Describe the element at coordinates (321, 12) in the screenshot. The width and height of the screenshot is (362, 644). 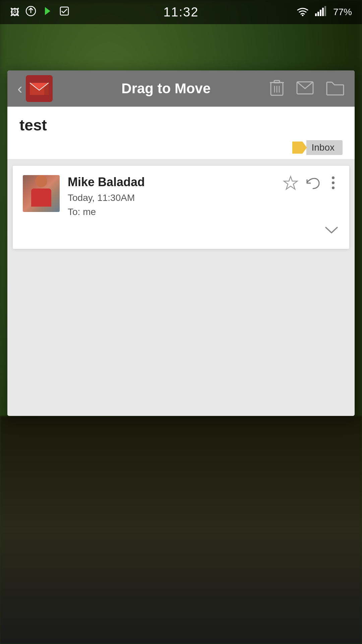
I see `signal-icon` at that location.